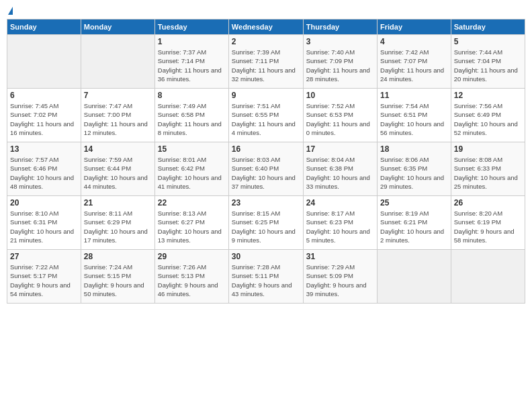 The width and height of the screenshot is (532, 411). Describe the element at coordinates (192, 66) in the screenshot. I see `day-detail: Sunrise: 7:37 AM Sunset: 7:14 PM Dayligh…` at that location.